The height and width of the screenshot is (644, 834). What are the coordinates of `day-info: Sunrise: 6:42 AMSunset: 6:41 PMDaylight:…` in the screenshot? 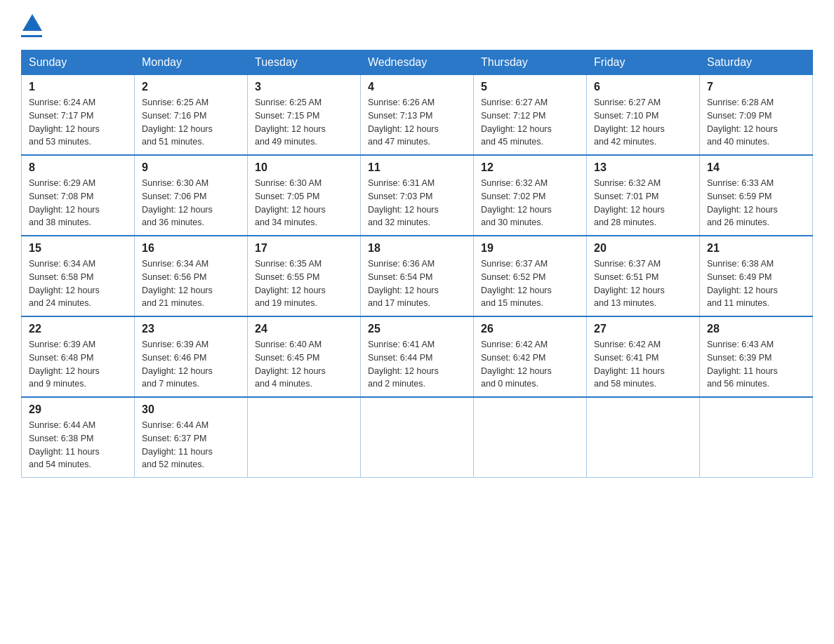 It's located at (643, 365).